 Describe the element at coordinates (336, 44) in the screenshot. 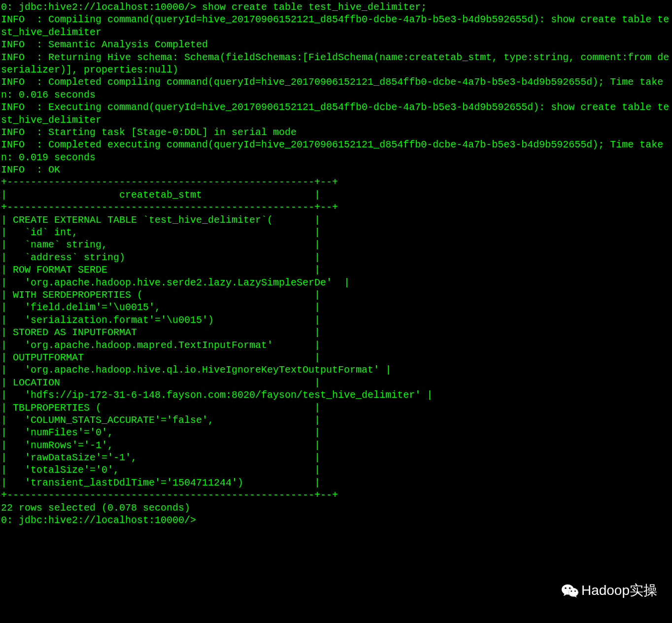

I see `terminal-line: INFO : Semantic Analysis Completed` at that location.